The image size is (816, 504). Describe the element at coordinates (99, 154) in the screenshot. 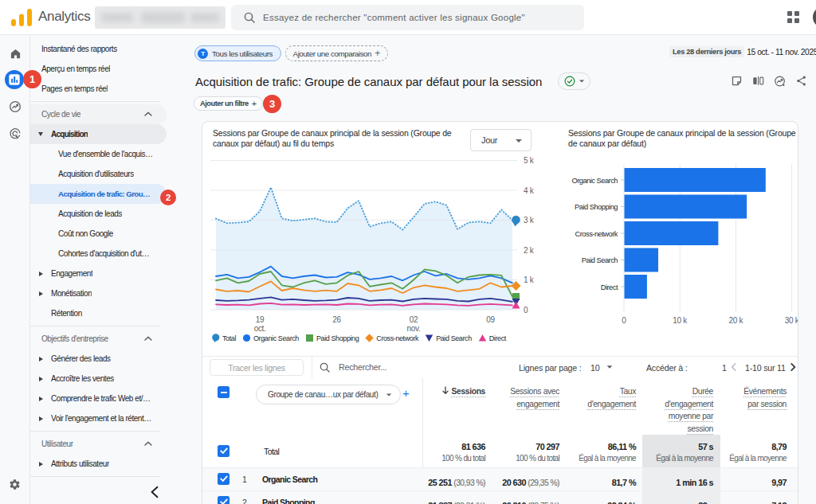

I see `sidebar-item-vue-d-ensemble-de-l-acquis: Vue d'ensemble de l'acquis…` at that location.